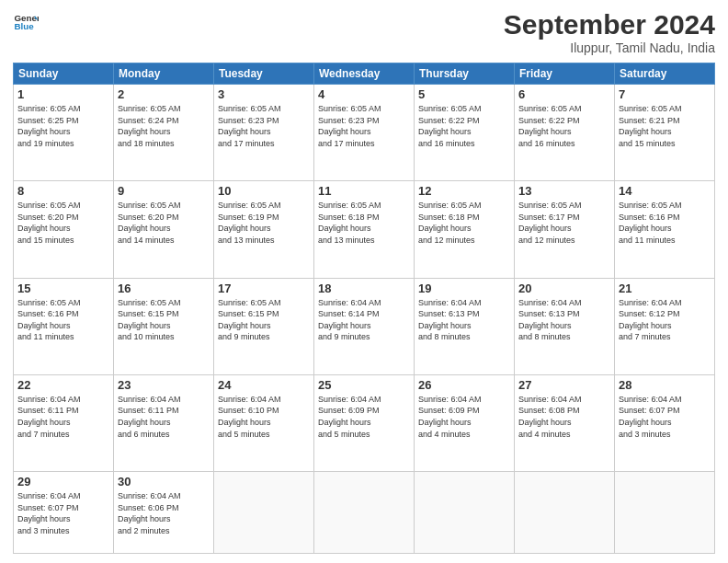  What do you see at coordinates (63, 126) in the screenshot?
I see `day-info: Sunrise: 6:05 AM Sunset: 6:25 PM Dayligh…` at bounding box center [63, 126].